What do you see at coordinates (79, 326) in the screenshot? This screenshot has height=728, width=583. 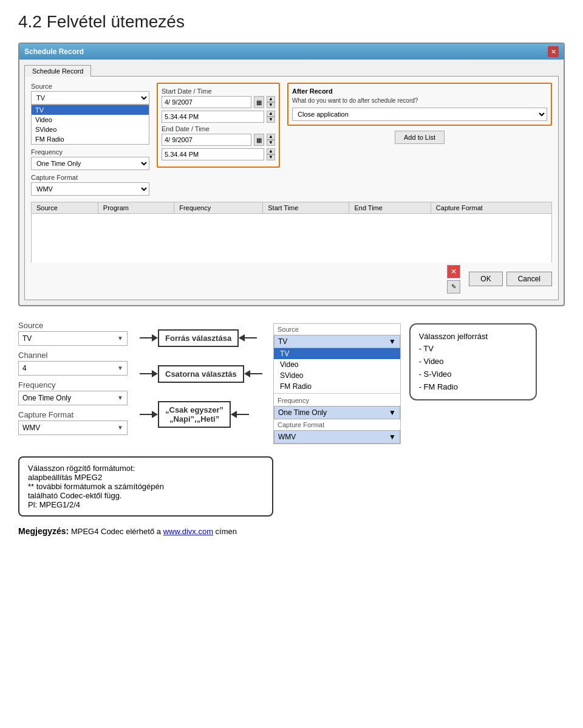 I see `annot-source-label: Source` at bounding box center [79, 326].